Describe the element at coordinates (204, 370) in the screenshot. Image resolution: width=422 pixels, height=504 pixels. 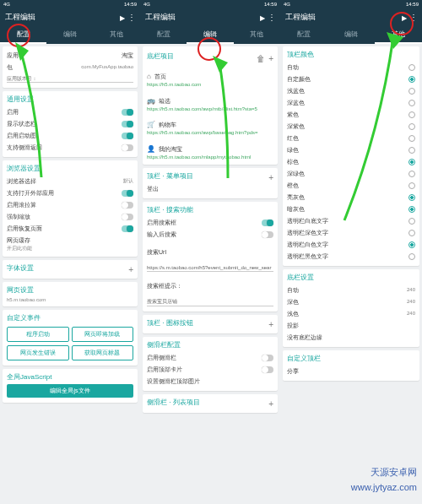
I see `top-card-label: 启用顶部卡片` at that location.